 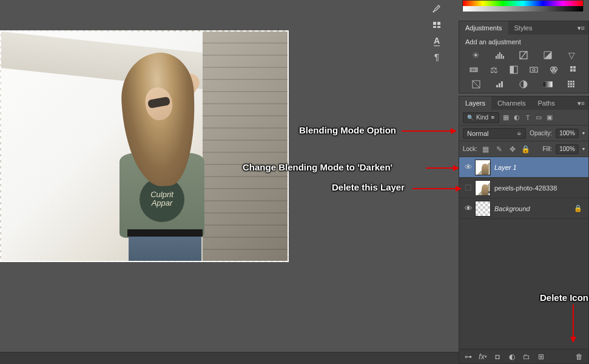 I want to click on fill-caret-icon: ▾, so click(x=584, y=149).